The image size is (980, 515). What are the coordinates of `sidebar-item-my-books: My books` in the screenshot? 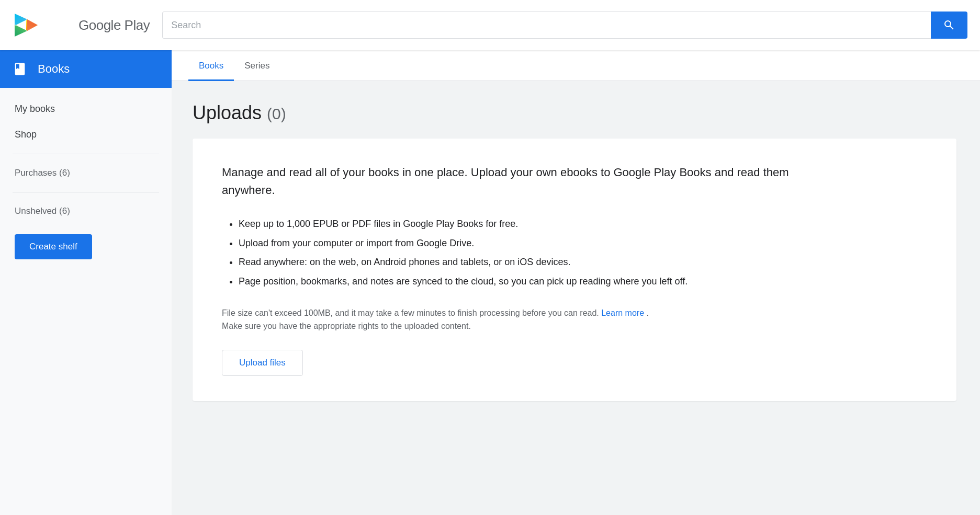 It's located at (86, 109).